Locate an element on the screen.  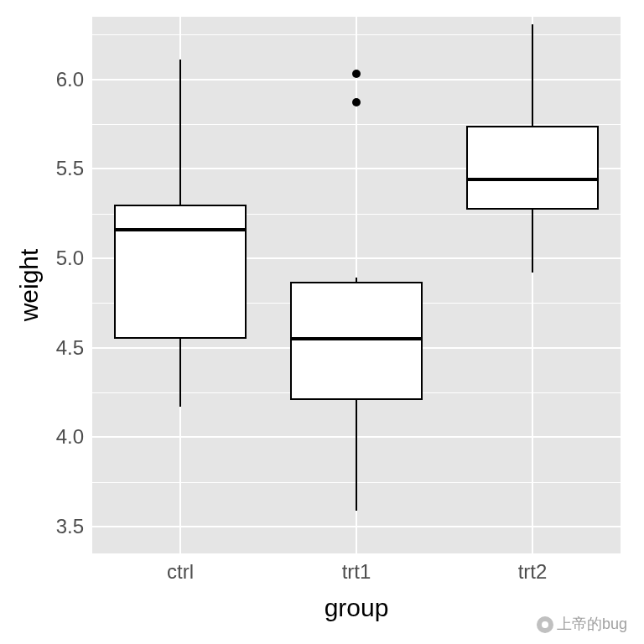
y-tick-label: 5.0 is located at coordinates (74, 258).